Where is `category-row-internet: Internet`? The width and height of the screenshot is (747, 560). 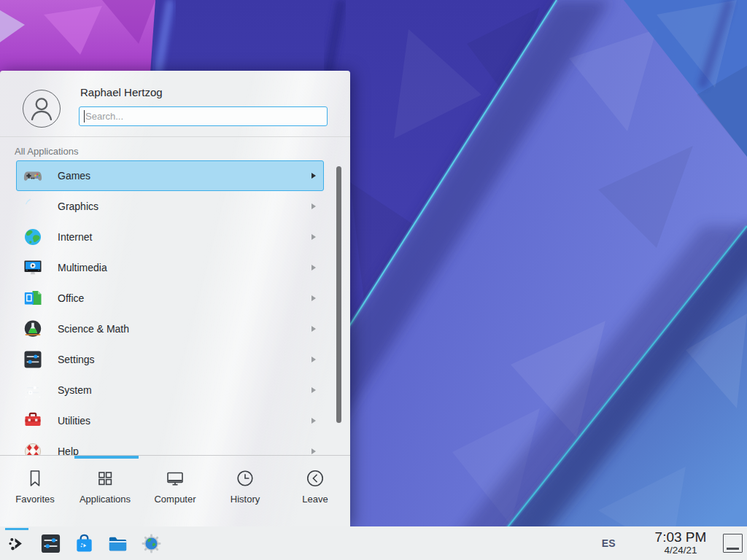
category-row-internet: Internet is located at coordinates (170, 237).